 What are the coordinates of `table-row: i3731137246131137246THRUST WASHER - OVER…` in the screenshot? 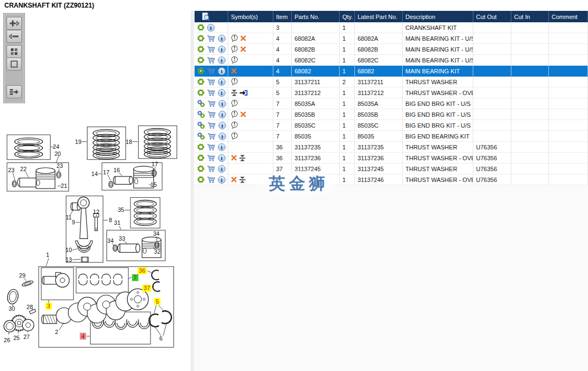 It's located at (391, 180).